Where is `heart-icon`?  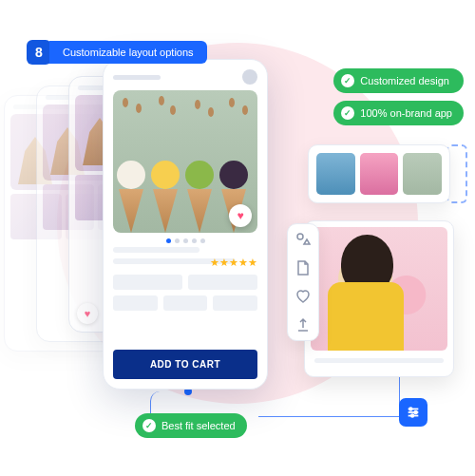 heart-icon is located at coordinates (303, 296).